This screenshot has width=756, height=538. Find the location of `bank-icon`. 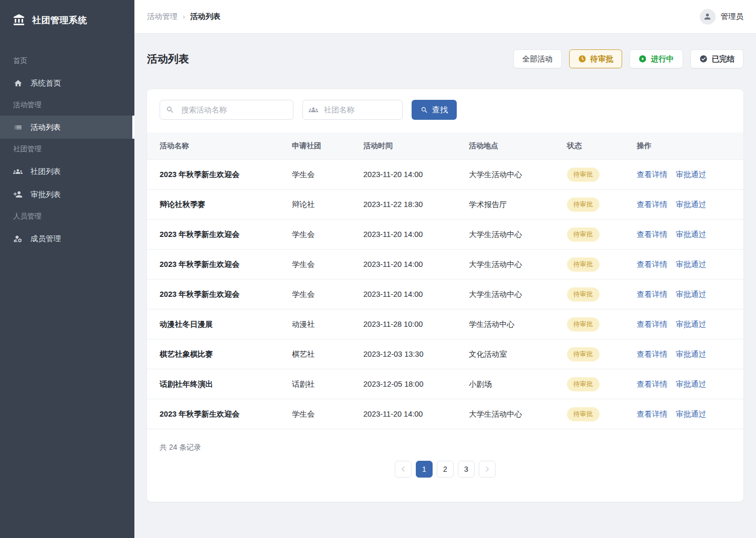

bank-icon is located at coordinates (19, 20).